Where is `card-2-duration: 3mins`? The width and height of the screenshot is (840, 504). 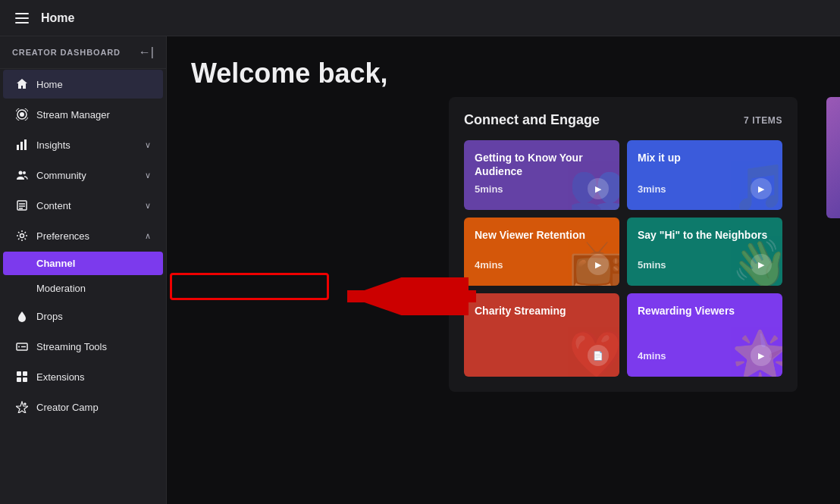
card-2-duration: 3mins is located at coordinates (652, 189).